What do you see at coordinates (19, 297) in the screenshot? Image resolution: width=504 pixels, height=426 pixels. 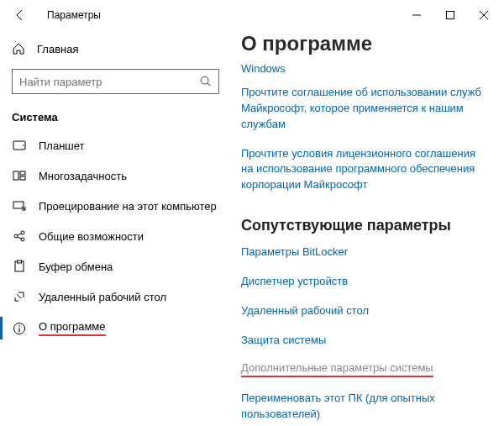 I see `remote-desktop-icon` at bounding box center [19, 297].